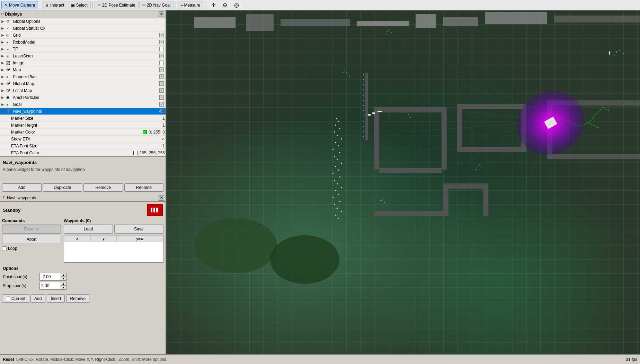  What do you see at coordinates (83, 125) in the screenshot?
I see `tree-item-marker-height: Marker Height 1` at bounding box center [83, 125].